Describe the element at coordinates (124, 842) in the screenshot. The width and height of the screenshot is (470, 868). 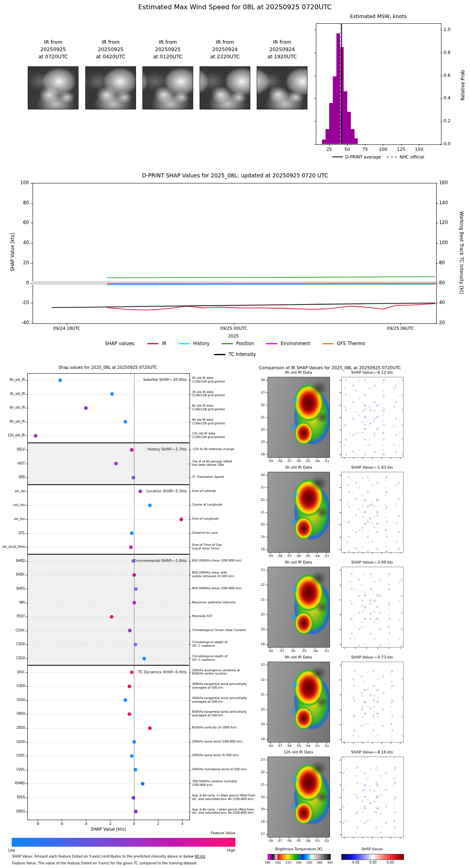
I see `feature-value-colorbar` at that location.